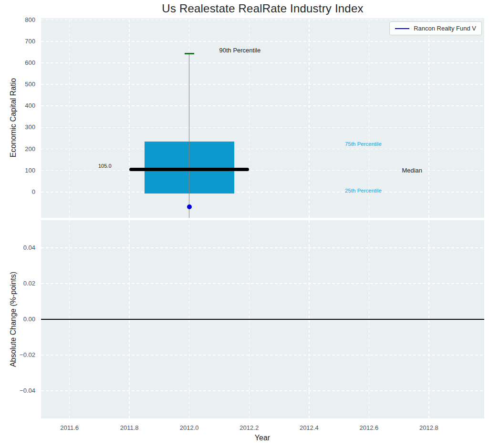  I want to click on legend-line-sample, so click(402, 29).